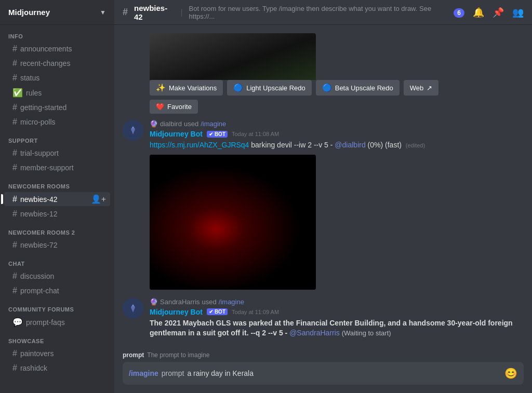 This screenshot has height=393, width=532. What do you see at coordinates (511, 373) in the screenshot?
I see `emoji-button: 😊` at bounding box center [511, 373].